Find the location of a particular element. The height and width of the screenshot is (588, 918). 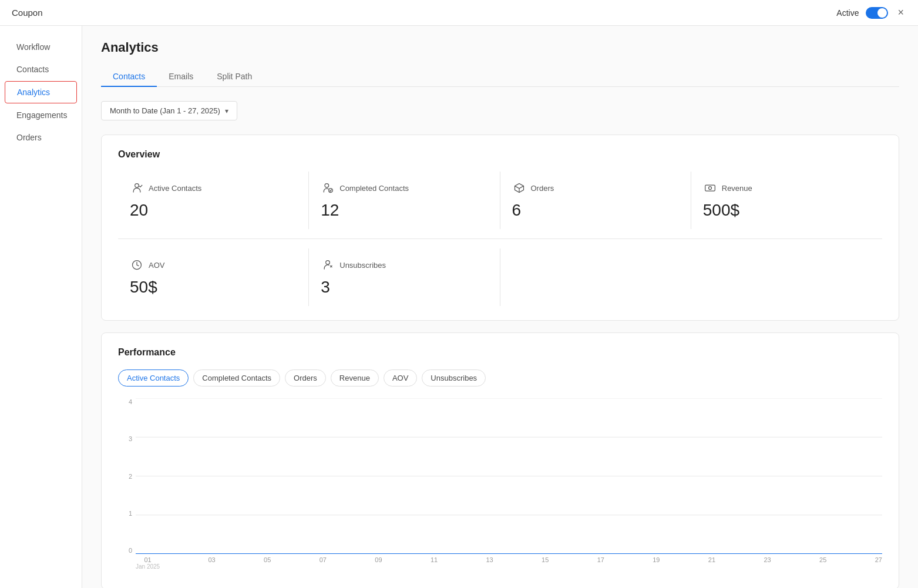

metric-completed-contacts: Completed Contacts 12 is located at coordinates (404, 200).